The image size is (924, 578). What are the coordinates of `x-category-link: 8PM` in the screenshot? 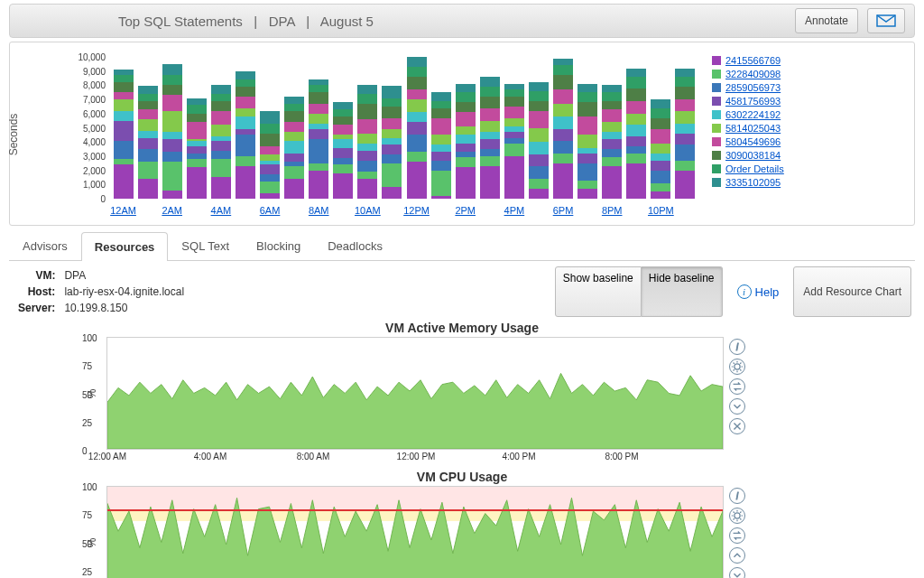 It's located at (612, 210).